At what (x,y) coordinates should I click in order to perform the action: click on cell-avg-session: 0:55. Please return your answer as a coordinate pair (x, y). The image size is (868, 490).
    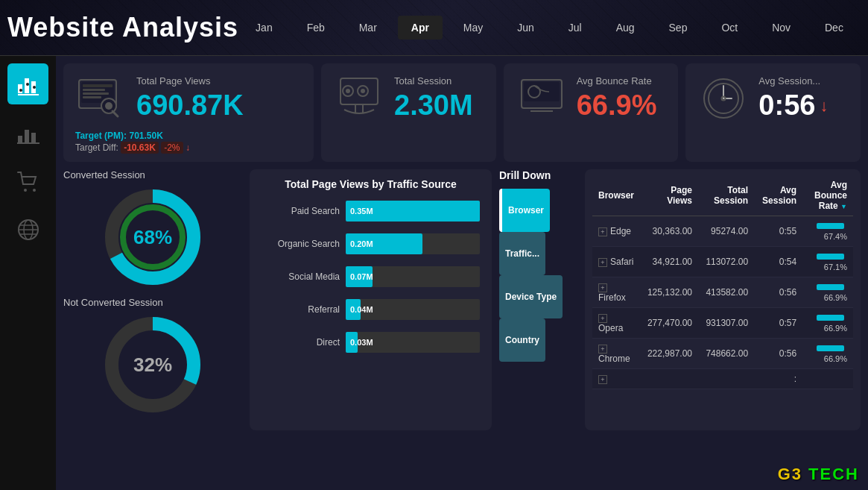
    Looking at the image, I should click on (778, 231).